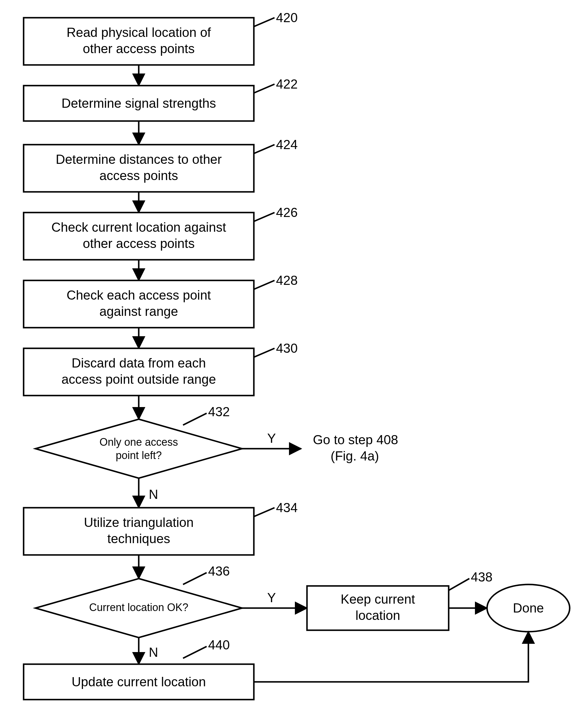  What do you see at coordinates (139, 522) in the screenshot?
I see `n434-line1: Utilize triangulation` at bounding box center [139, 522].